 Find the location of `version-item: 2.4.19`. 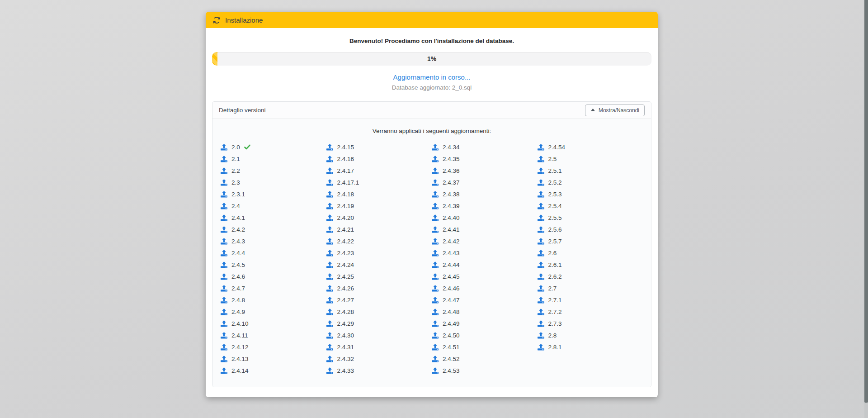

version-item: 2.4.19 is located at coordinates (379, 206).